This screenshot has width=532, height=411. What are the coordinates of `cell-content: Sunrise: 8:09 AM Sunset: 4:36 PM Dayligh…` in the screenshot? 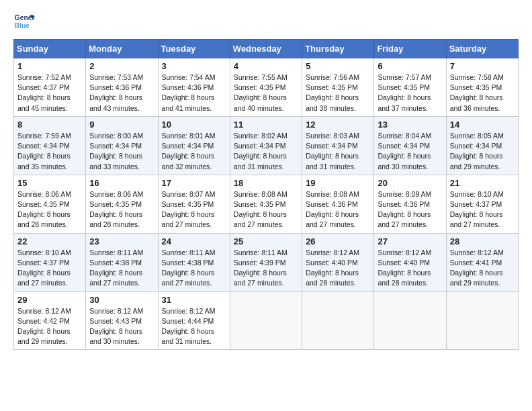 It's located at (410, 210).